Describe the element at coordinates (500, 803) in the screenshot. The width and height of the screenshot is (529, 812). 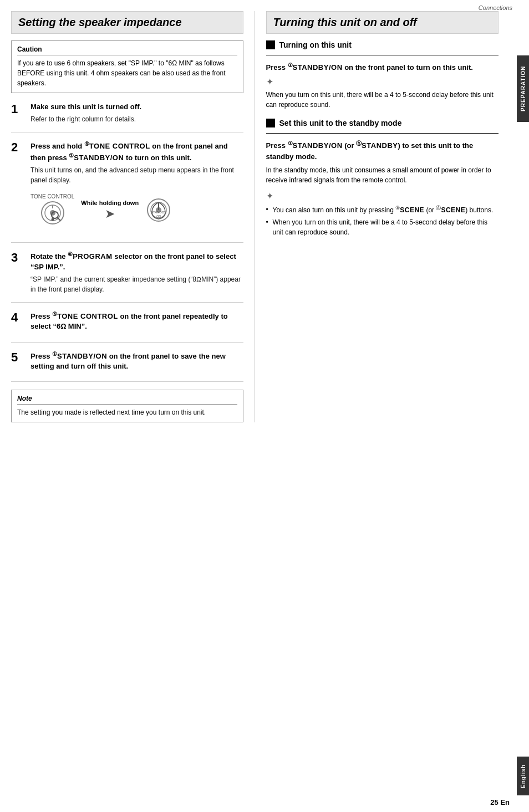
I see `page-number: 25 En` at that location.